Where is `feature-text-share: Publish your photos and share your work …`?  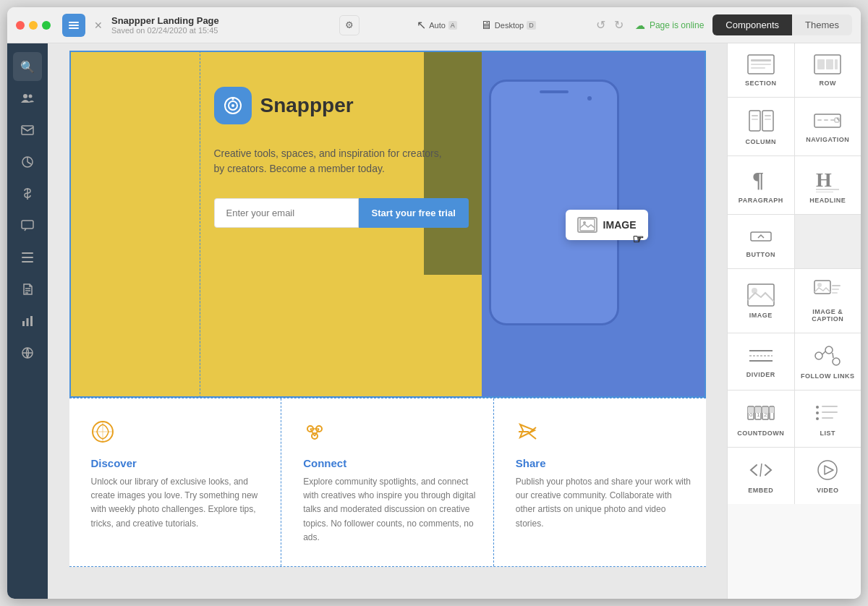 feature-text-share: Publish your photos and share your work … is located at coordinates (603, 503).